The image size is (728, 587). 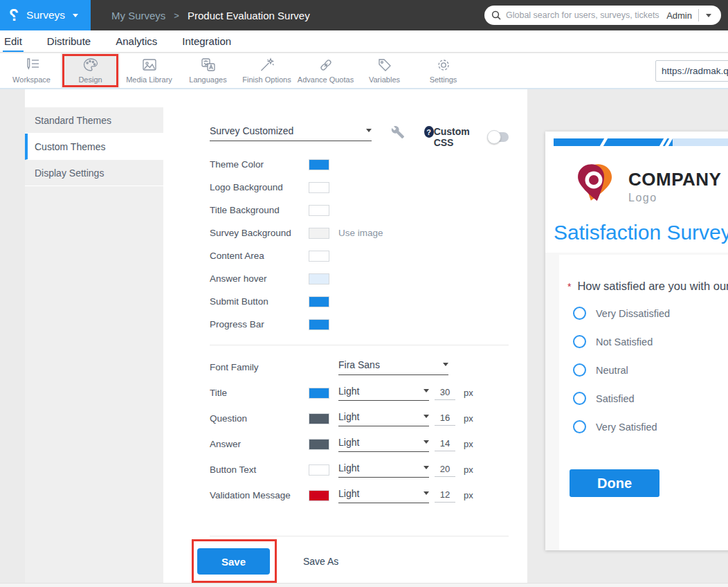 I want to click on search-input, so click(x=586, y=15).